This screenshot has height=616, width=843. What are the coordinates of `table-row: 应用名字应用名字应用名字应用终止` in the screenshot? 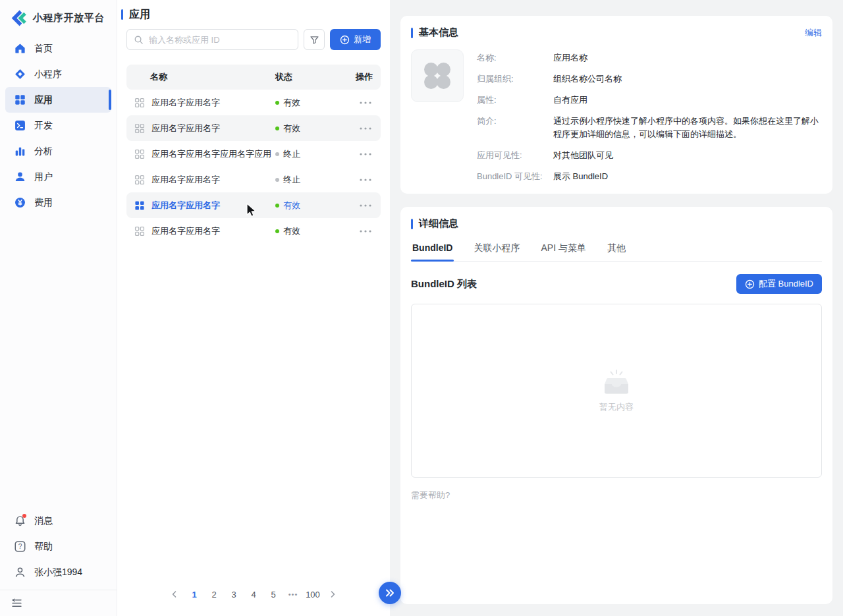 It's located at (254, 154).